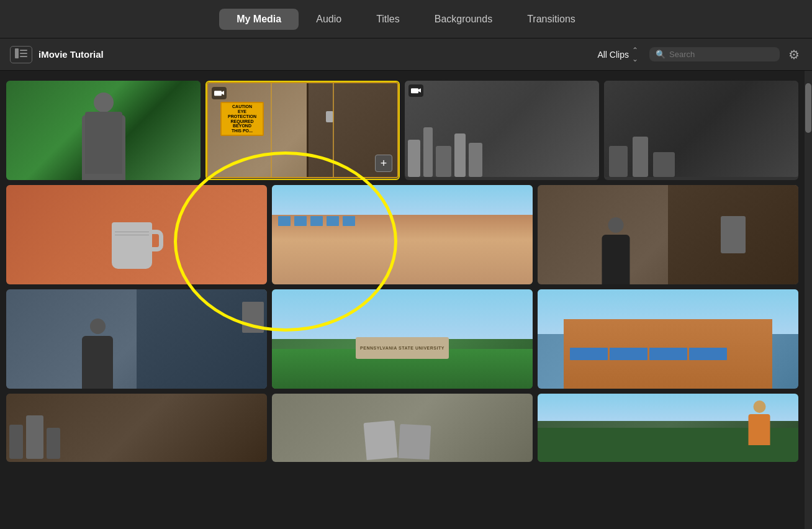 This screenshot has height=529, width=812. I want to click on camera-icon-workshop1, so click(416, 91).